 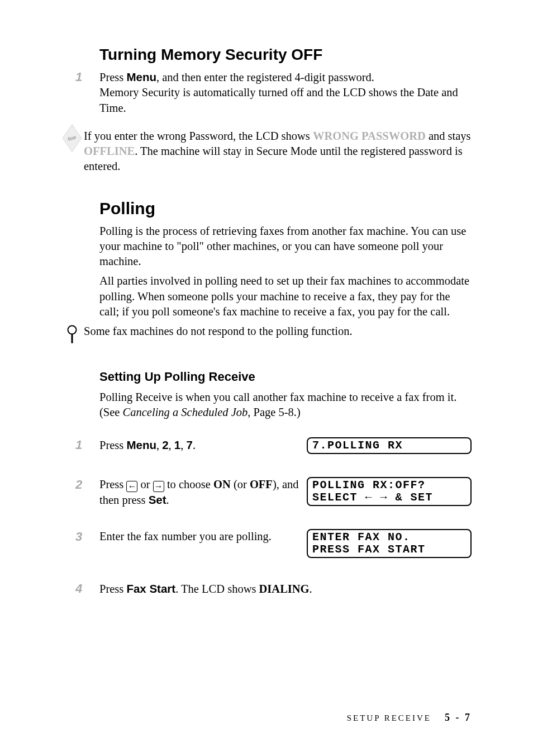 What do you see at coordinates (274, 497) in the screenshot?
I see `step-2: 2 Press ← or → to choose ON (or OFF), an…` at bounding box center [274, 497].